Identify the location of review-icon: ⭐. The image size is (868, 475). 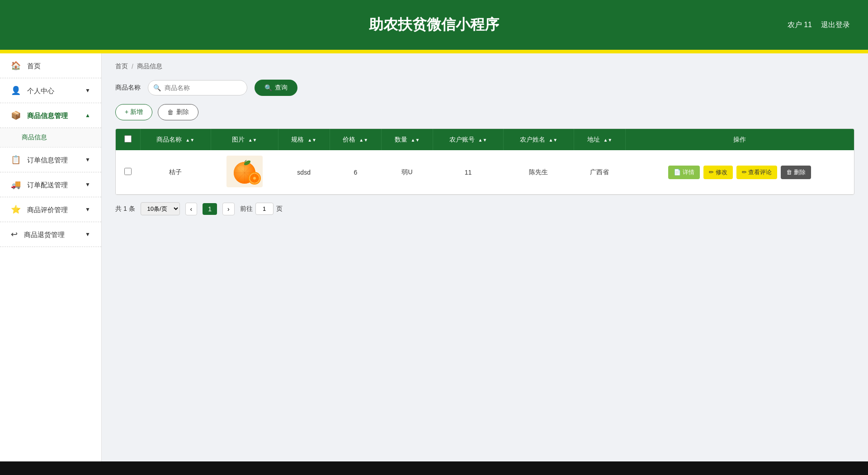
(16, 209).